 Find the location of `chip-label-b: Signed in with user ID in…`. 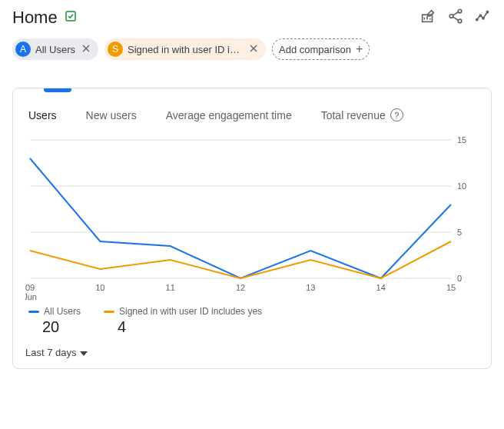

chip-label-b: Signed in with user ID in… is located at coordinates (185, 49).